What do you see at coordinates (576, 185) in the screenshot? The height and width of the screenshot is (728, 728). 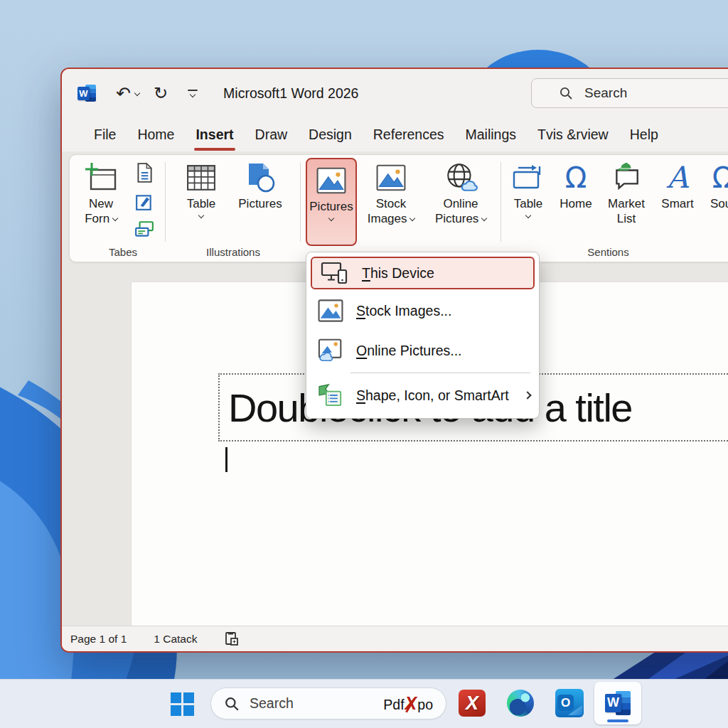 I see `home-omega-button: Ω Home` at bounding box center [576, 185].